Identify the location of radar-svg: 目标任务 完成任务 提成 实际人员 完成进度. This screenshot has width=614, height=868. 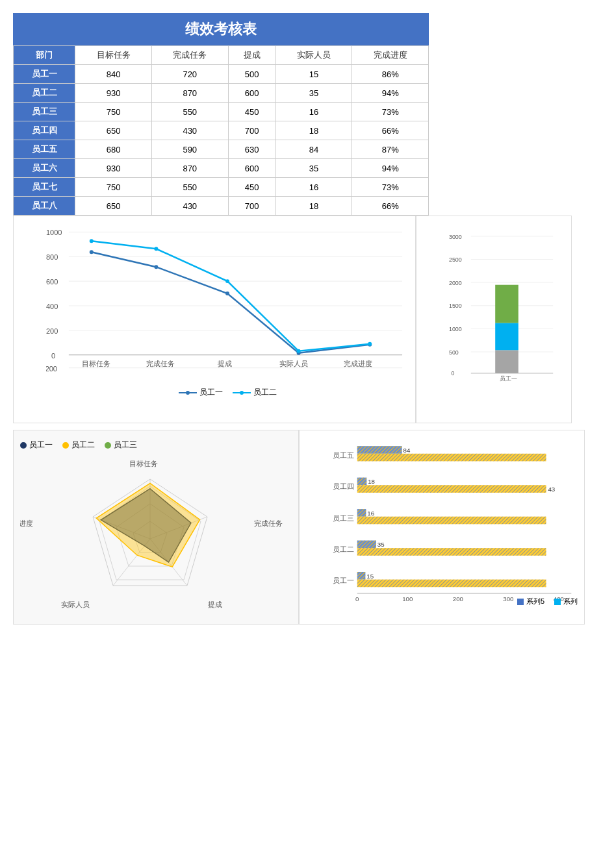
(157, 536).